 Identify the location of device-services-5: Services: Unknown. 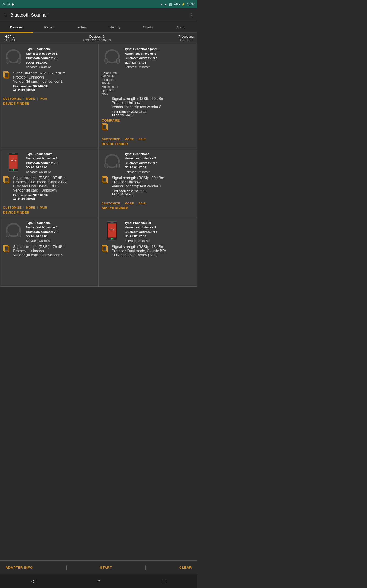
(159, 241).